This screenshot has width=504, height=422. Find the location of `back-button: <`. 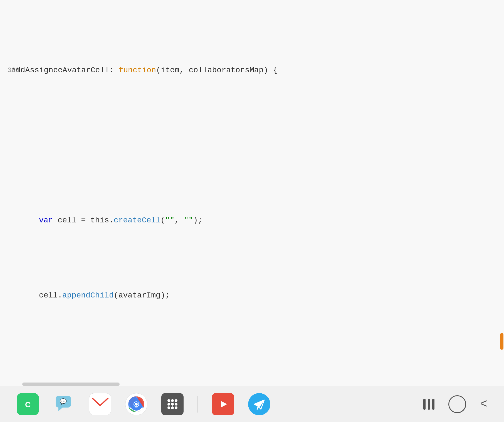

back-button: < is located at coordinates (484, 404).